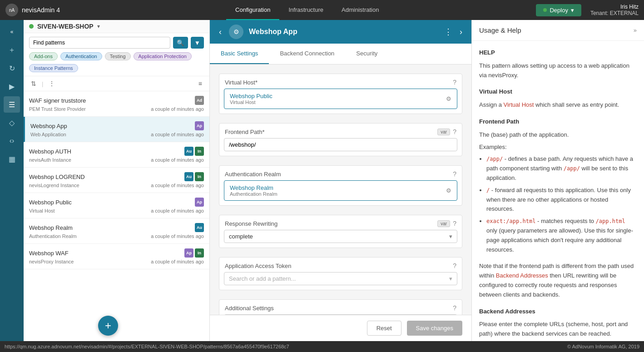 The image size is (644, 352). Describe the element at coordinates (116, 68) in the screenshot. I see `tags-row-2: Instance Patterns` at that location.